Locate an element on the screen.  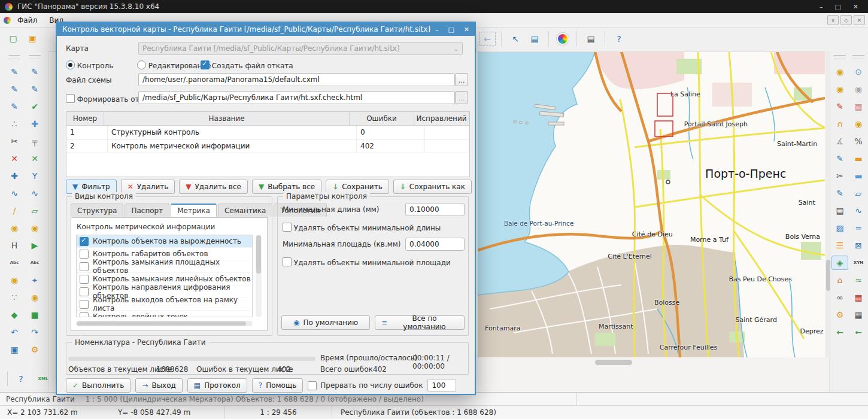
color-wheel-icon is located at coordinates (563, 39).